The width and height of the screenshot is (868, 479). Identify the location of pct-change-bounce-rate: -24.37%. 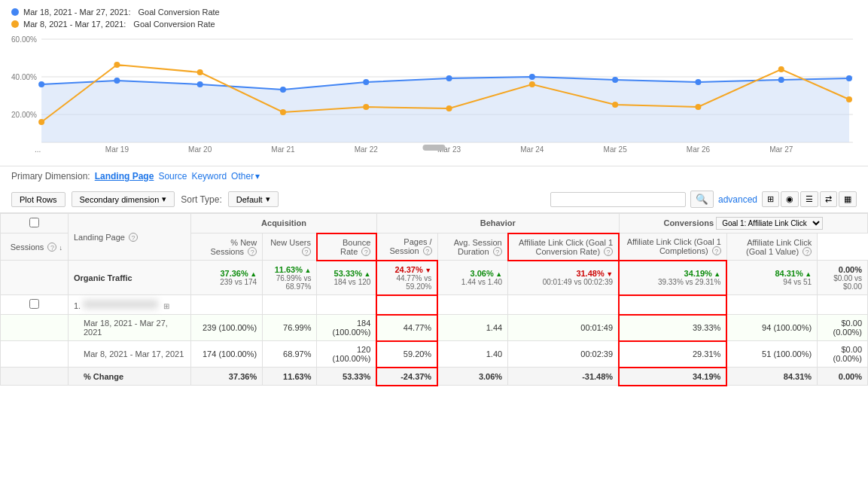
(407, 377).